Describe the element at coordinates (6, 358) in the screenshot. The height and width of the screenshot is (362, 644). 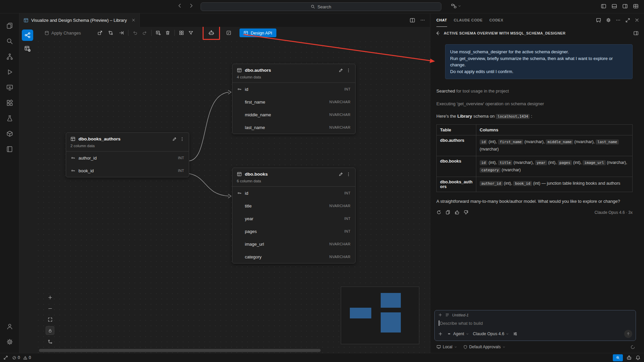
I see `diagonal-arrows-icon` at that location.